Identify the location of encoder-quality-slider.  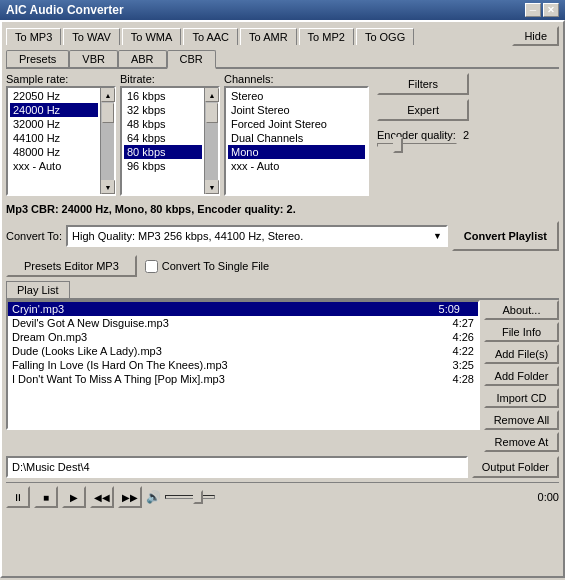
(417, 145).